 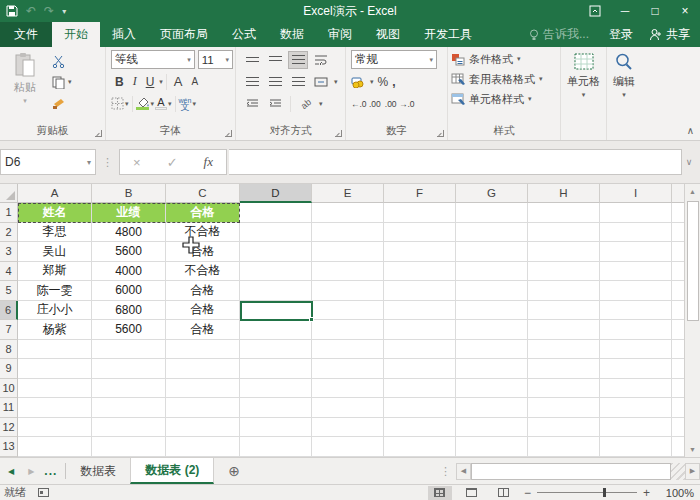 What do you see at coordinates (9, 252) in the screenshot?
I see `row-header-3: 3` at bounding box center [9, 252].